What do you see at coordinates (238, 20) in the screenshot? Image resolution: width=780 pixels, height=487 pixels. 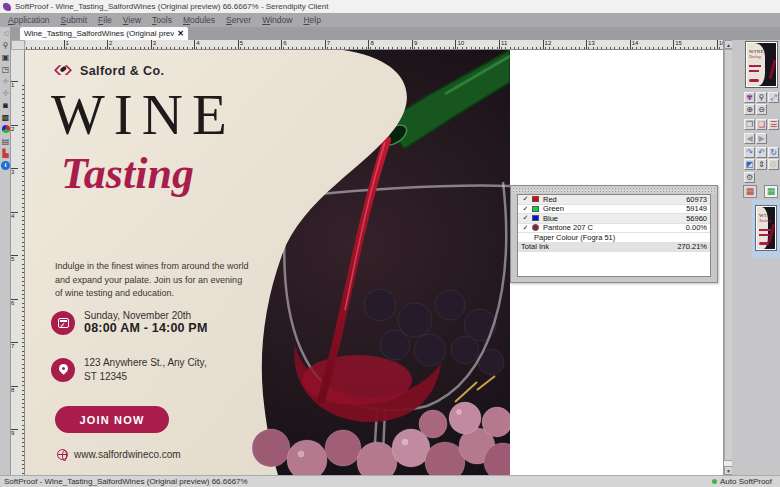 I see `menu-item: Server` at bounding box center [238, 20].